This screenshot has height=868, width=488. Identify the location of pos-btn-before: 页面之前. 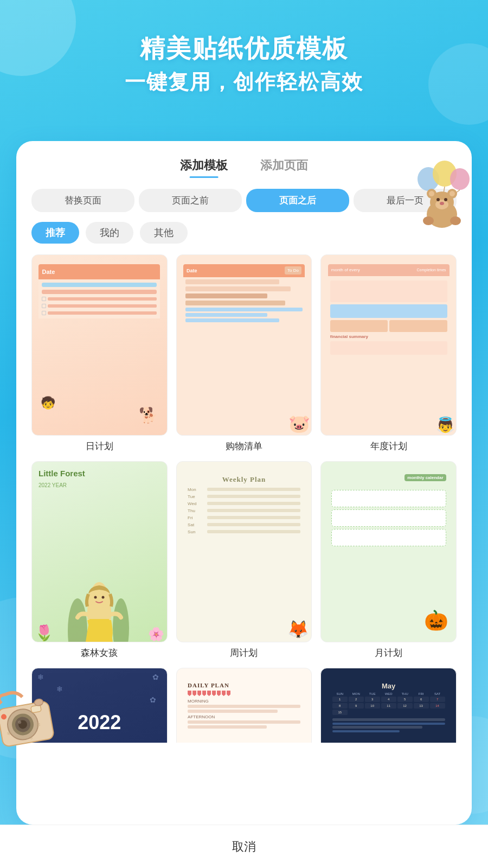
(190, 201).